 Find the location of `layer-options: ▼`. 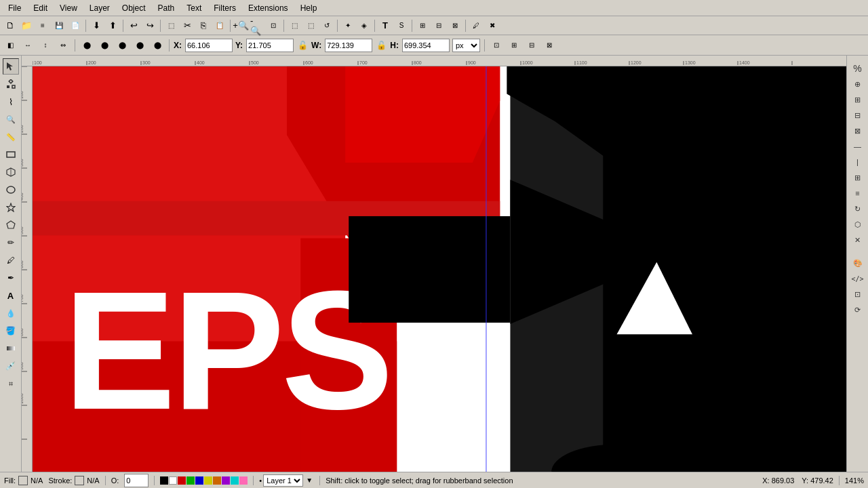

layer-options: ▼ is located at coordinates (309, 481).